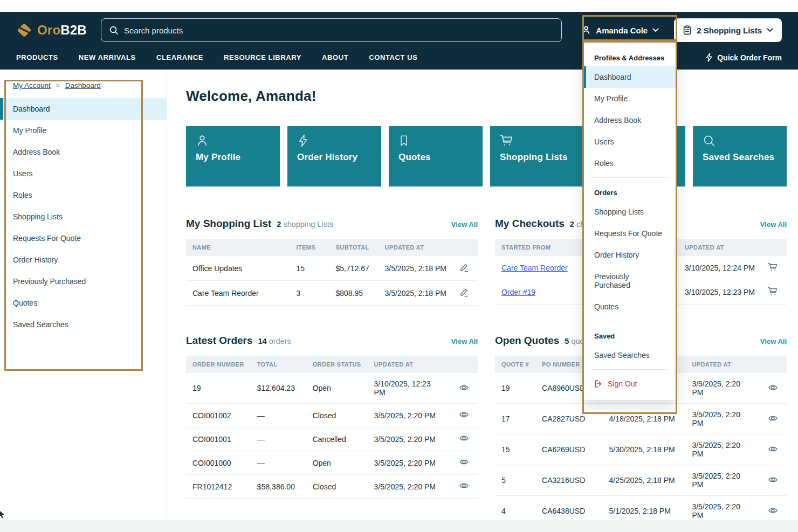  I want to click on sidebar-item-address-book: Address Book, so click(83, 152).